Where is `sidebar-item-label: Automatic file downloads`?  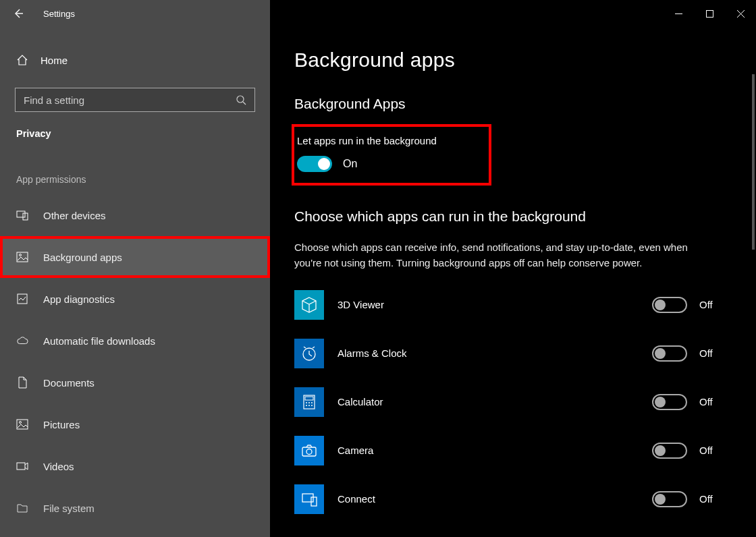
sidebar-item-label: Automatic file downloads is located at coordinates (99, 341).